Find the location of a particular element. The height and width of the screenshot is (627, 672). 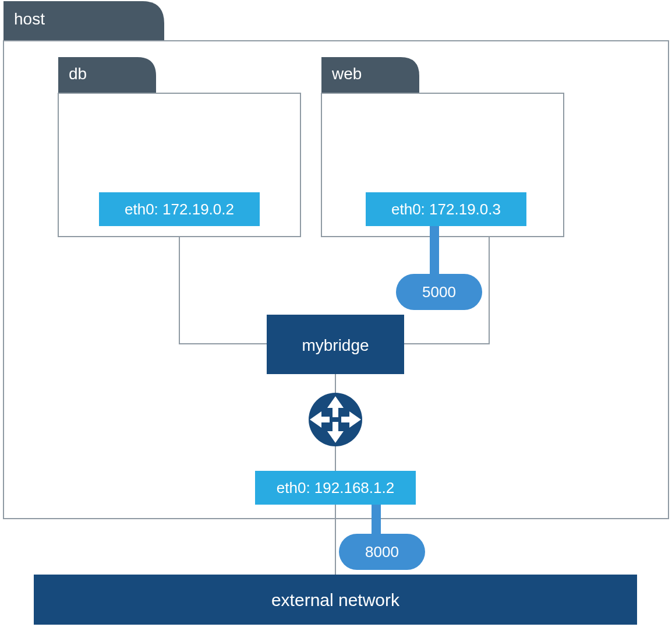

nic-host-eth0: eth0: 192.168.1.2 is located at coordinates (335, 488).